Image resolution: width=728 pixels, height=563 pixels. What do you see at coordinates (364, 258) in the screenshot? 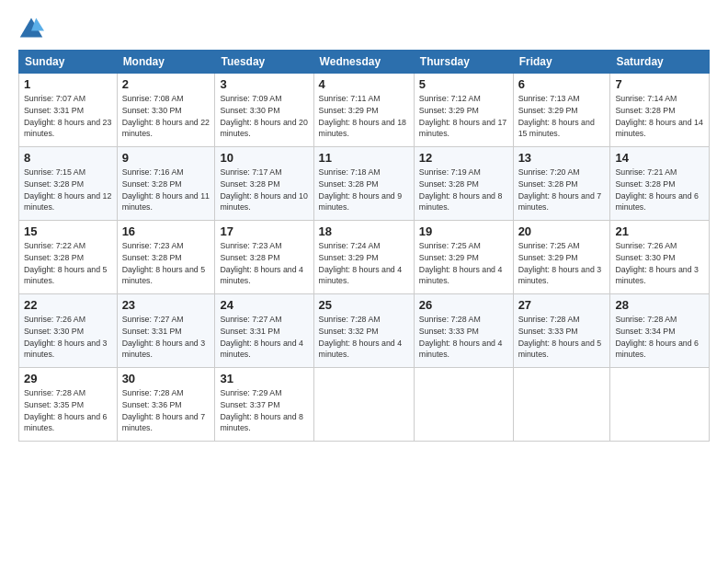
I see `calendar-week-row: 15Sunrise: 7:22 AMSunset: 3:28 PMDayligh…` at bounding box center [364, 258].